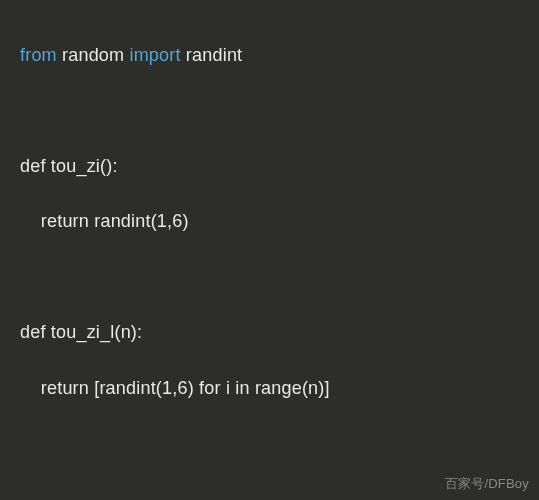 The image size is (539, 500). I want to click on keyword-from: from, so click(38, 55).